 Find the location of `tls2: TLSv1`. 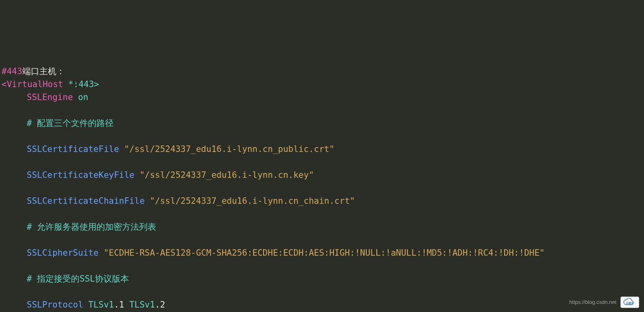

tls2: TLSv1 is located at coordinates (140, 305).